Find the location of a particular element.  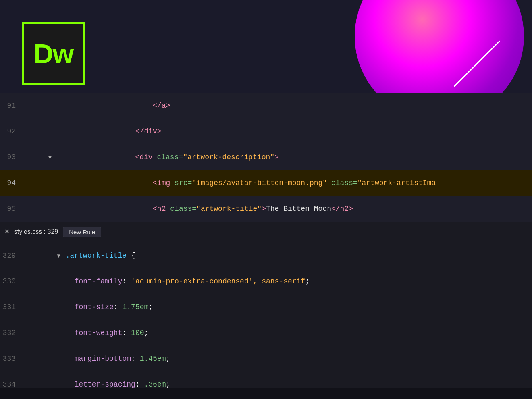

code-line-93: 93 ▼ <div class="artwork-description"> is located at coordinates (266, 157).